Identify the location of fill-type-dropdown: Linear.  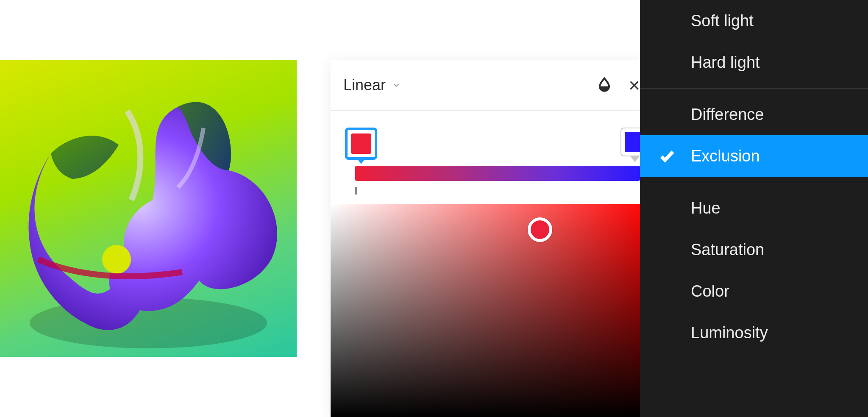
(372, 85).